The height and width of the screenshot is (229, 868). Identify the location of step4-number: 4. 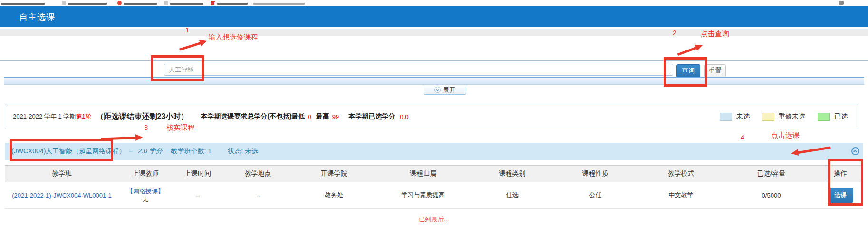
(743, 137).